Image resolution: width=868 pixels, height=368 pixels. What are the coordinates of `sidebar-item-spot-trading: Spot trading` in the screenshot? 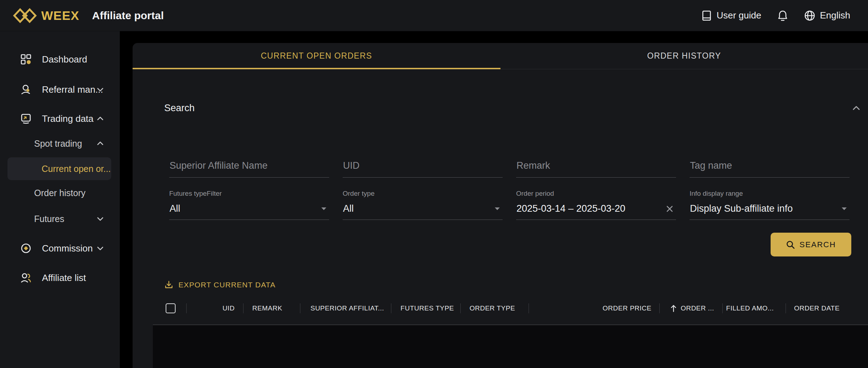 It's located at (60, 144).